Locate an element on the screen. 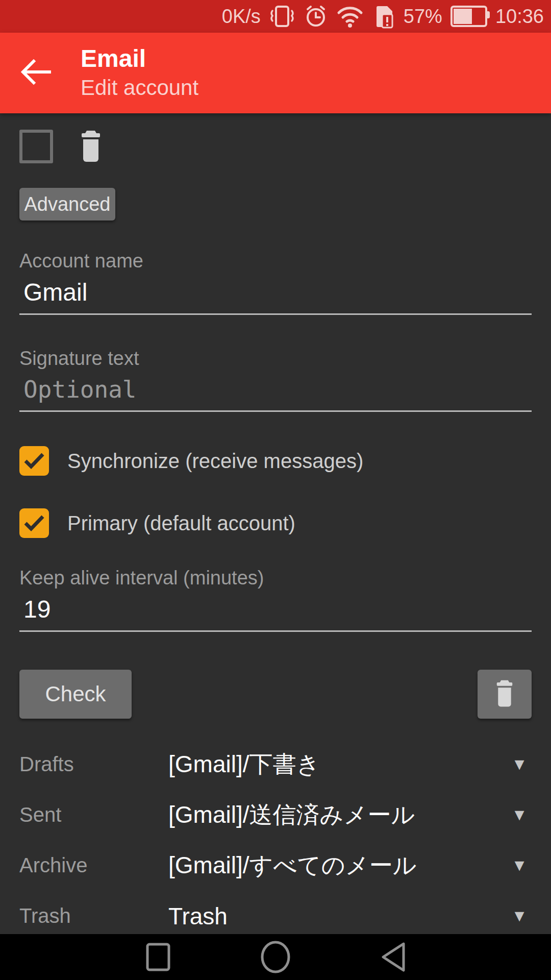  battery-icon is located at coordinates (469, 16).